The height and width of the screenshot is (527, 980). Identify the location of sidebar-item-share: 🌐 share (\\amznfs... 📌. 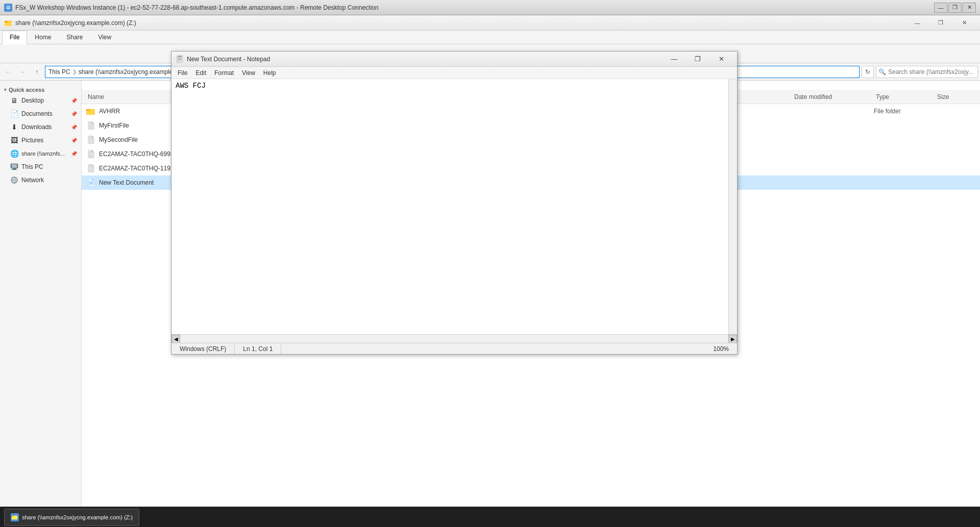
(41, 154).